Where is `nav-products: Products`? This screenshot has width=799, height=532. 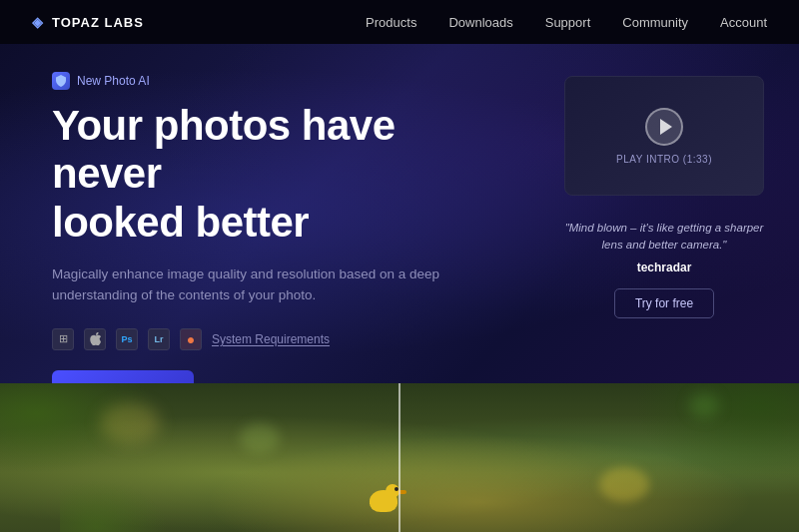
nav-products: Products is located at coordinates (392, 22).